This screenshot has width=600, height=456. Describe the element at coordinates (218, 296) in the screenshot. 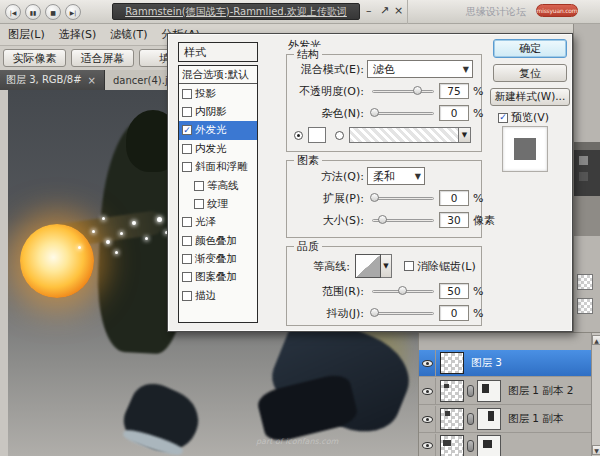

I see `style-item-stroke: 描边` at that location.